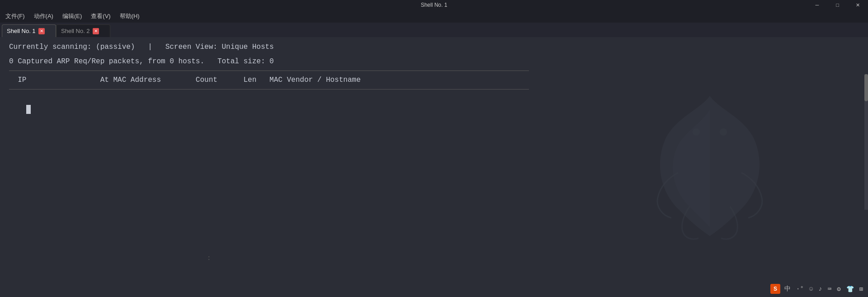 The height and width of the screenshot is (297, 868). What do you see at coordinates (130, 16) in the screenshot?
I see `menu-help: 帮助(H)` at bounding box center [130, 16].